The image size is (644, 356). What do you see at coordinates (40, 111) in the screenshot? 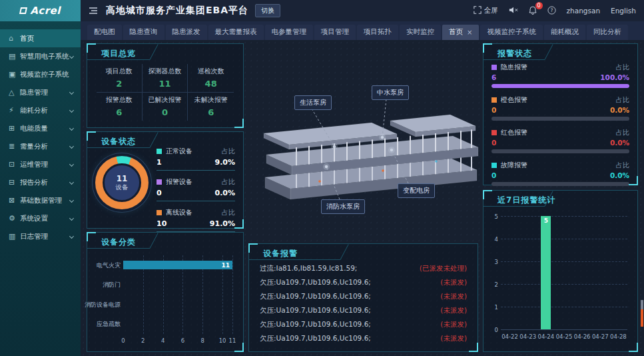
I see `sidebar-item-energy-analysis: ⚡能耗分析` at bounding box center [40, 111].